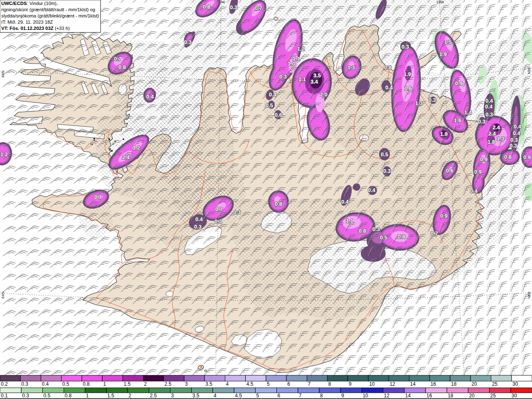  I want to click on svg-text: 0.1, so click(4, 396).